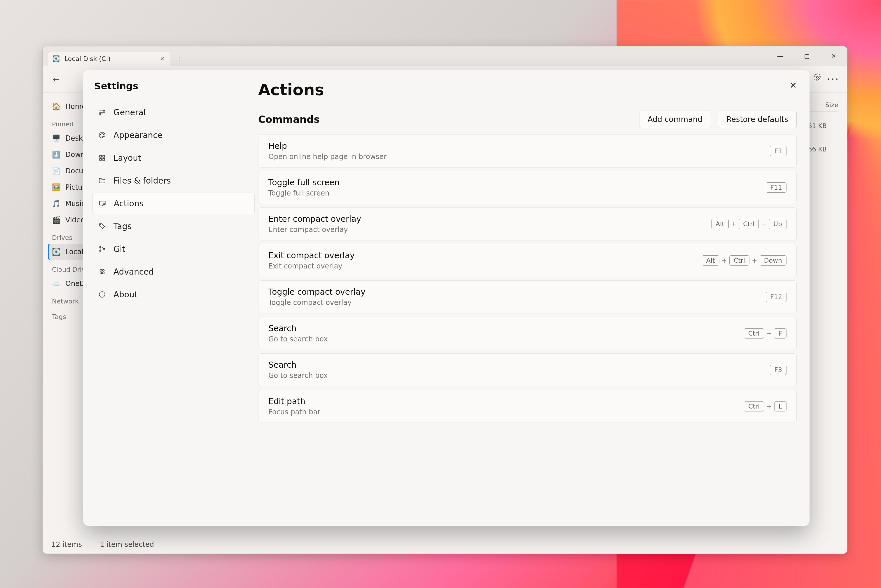 Image resolution: width=881 pixels, height=588 pixels. What do you see at coordinates (174, 135) in the screenshot?
I see `nav-item-appearance: Appearance` at bounding box center [174, 135].